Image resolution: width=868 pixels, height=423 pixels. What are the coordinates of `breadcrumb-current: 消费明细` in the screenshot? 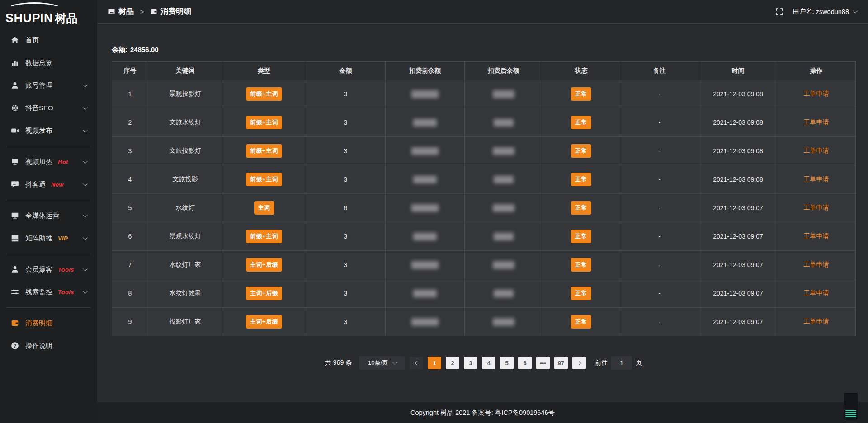 It's located at (176, 12).